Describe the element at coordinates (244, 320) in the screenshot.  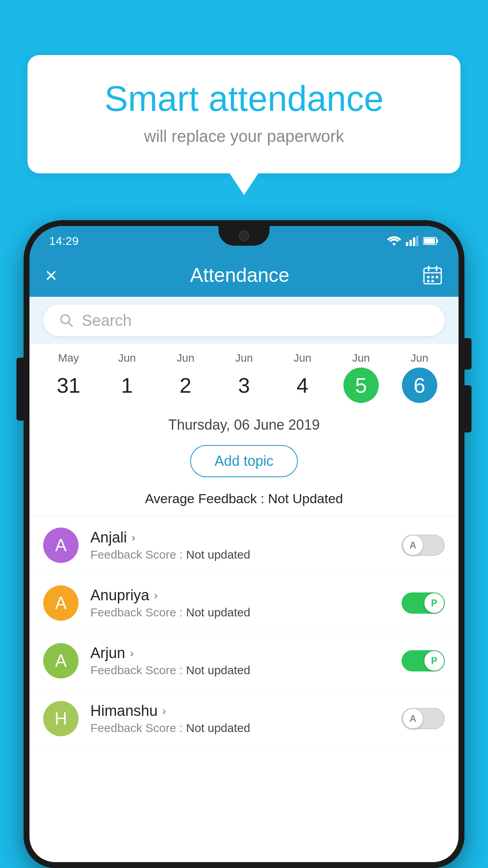
I see `search-bar: Search` at that location.